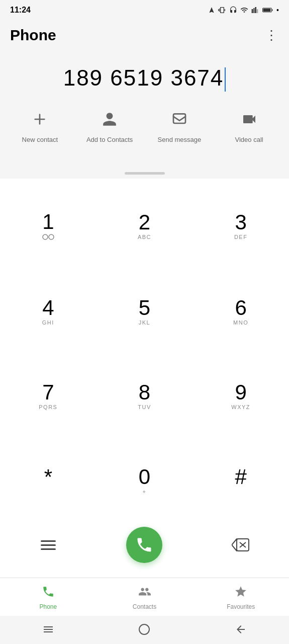 The height and width of the screenshot is (644, 289). What do you see at coordinates (145, 598) in the screenshot?
I see `nav-contacts: Contacts` at bounding box center [145, 598].